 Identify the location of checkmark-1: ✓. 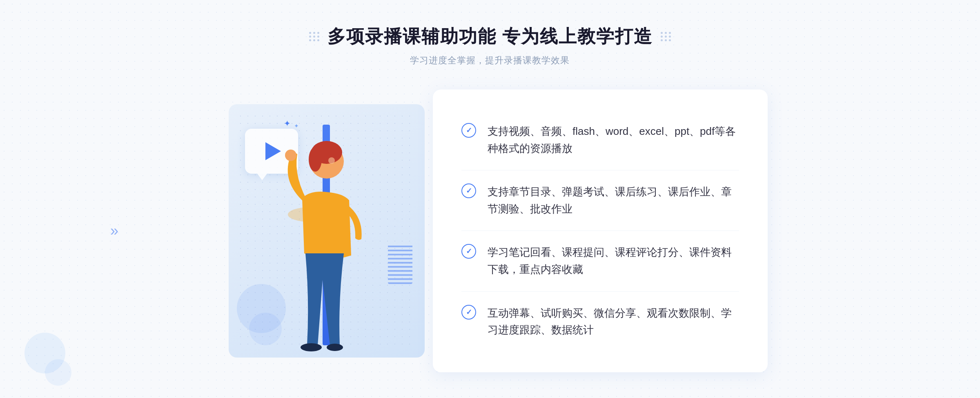
(469, 130).